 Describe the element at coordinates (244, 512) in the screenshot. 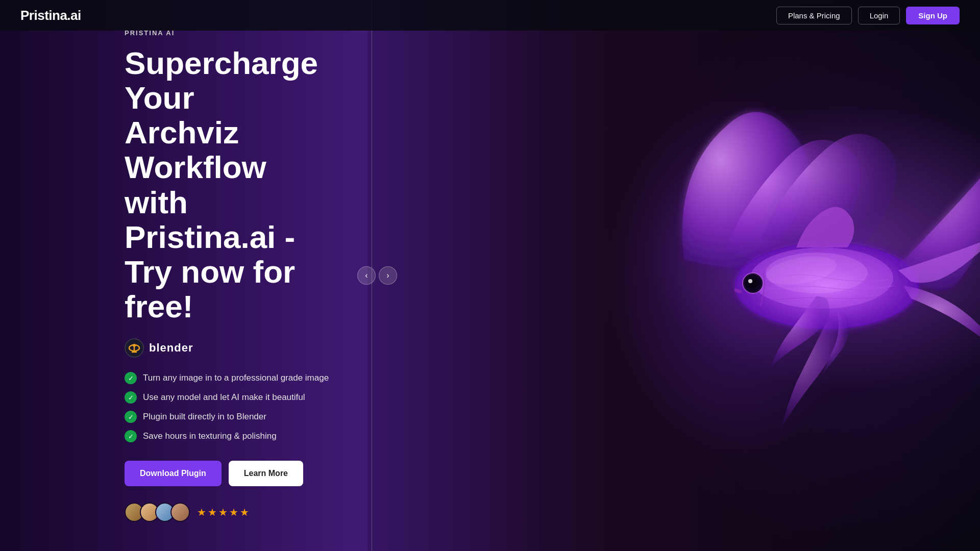

I see `star-5: ★` at that location.